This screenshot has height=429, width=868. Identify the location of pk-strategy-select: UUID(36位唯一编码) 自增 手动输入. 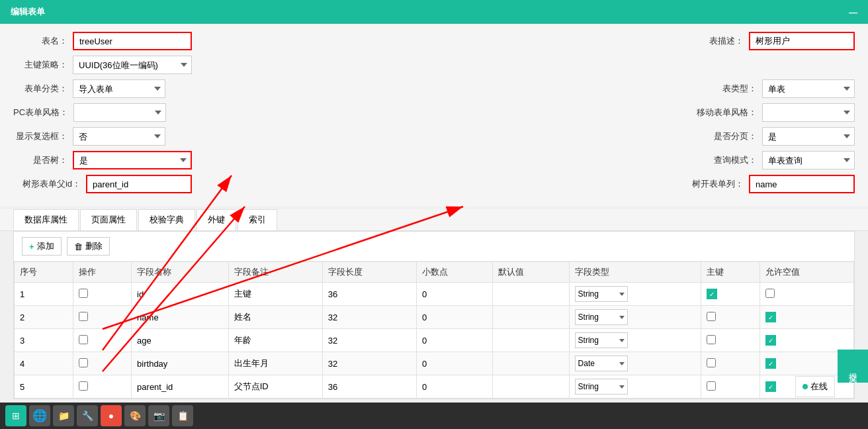
(132, 65).